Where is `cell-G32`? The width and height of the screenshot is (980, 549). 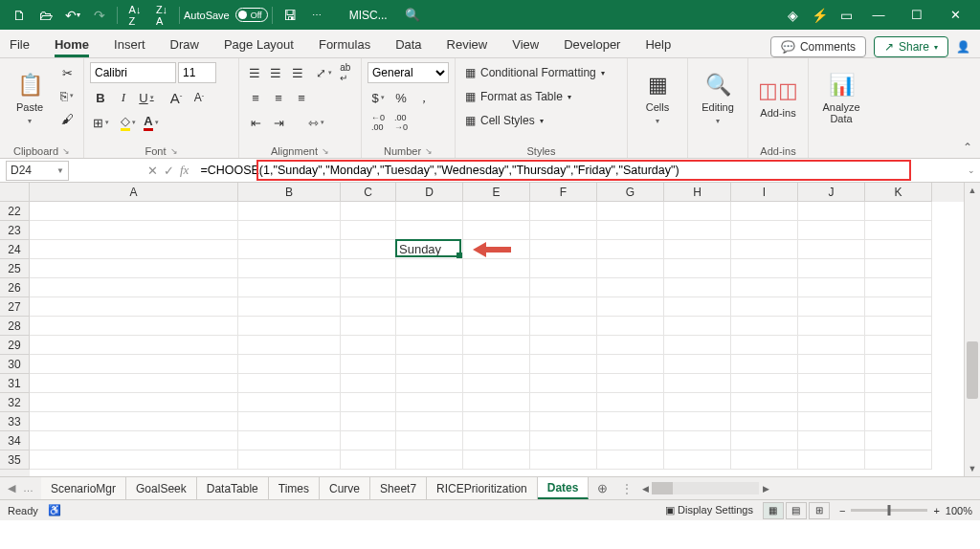
cell-G32 is located at coordinates (631, 403).